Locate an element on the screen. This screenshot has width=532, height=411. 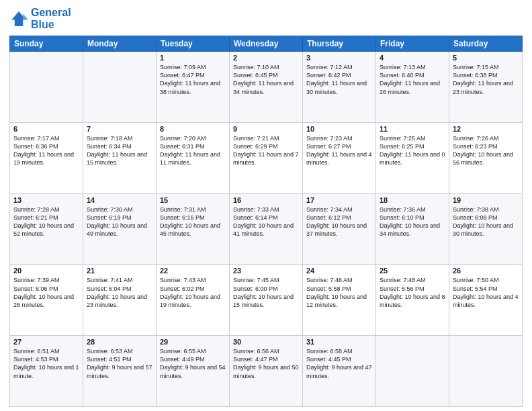
calendar-cell: 19Sunrise: 7:38 AMSunset: 6:08 PMDayligh… is located at coordinates (486, 229).